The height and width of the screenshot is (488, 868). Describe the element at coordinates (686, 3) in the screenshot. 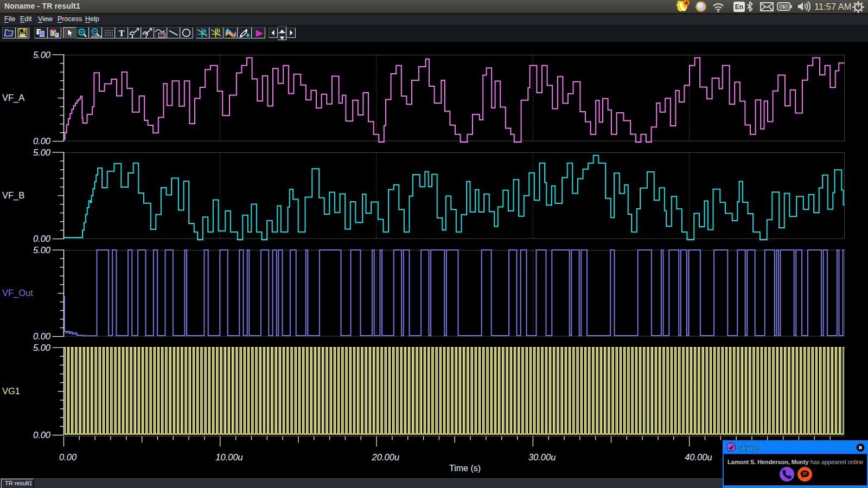

I see `svg-text: 4` at that location.